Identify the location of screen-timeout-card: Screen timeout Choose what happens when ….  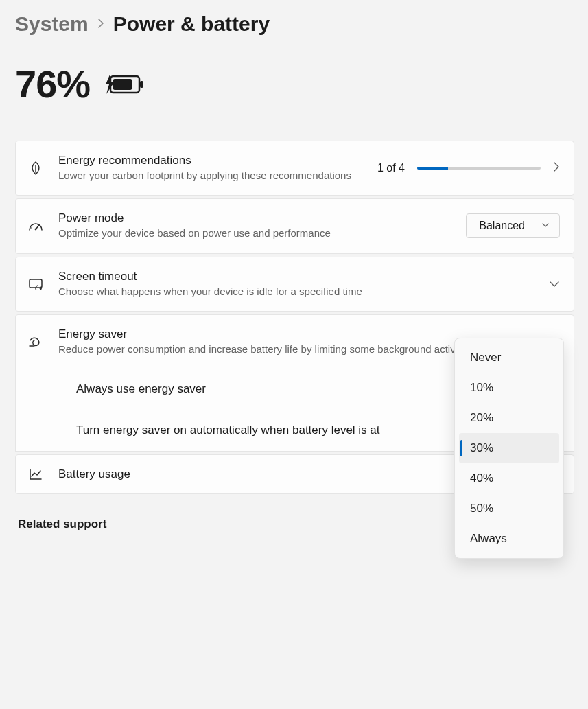
(295, 284).